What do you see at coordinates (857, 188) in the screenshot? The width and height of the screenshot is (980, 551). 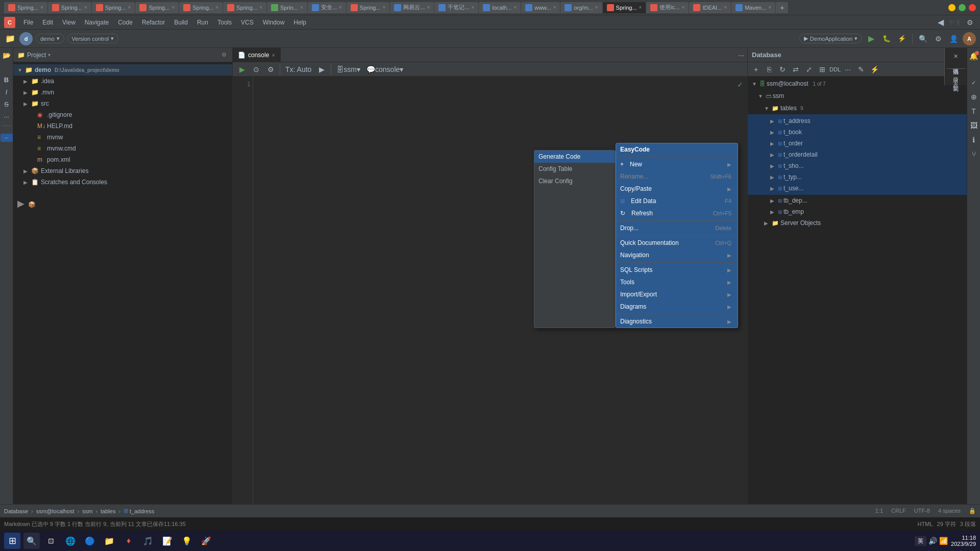 I see `table-t-user: ▶ ⊞ t_use...` at bounding box center [857, 188].